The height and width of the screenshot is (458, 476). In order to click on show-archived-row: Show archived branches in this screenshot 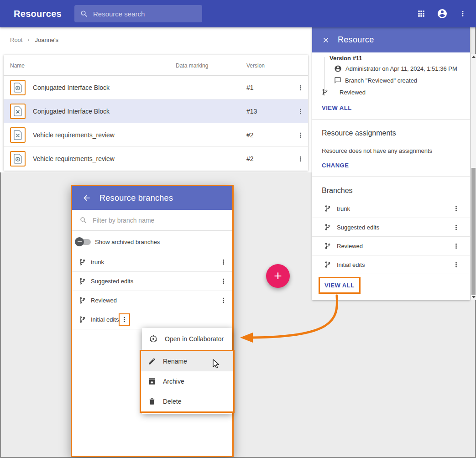, I will do `click(152, 242)`.